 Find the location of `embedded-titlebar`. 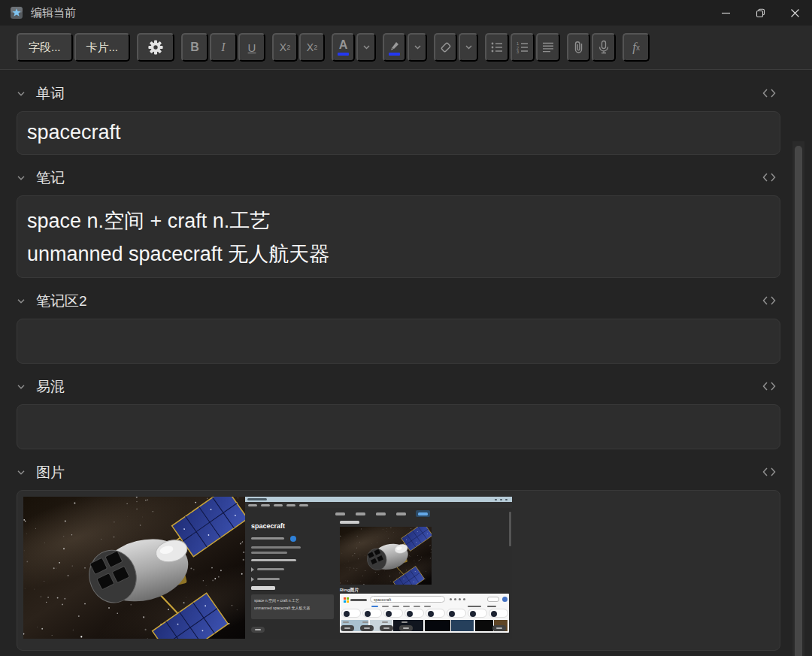

embedded-titlebar is located at coordinates (379, 499).